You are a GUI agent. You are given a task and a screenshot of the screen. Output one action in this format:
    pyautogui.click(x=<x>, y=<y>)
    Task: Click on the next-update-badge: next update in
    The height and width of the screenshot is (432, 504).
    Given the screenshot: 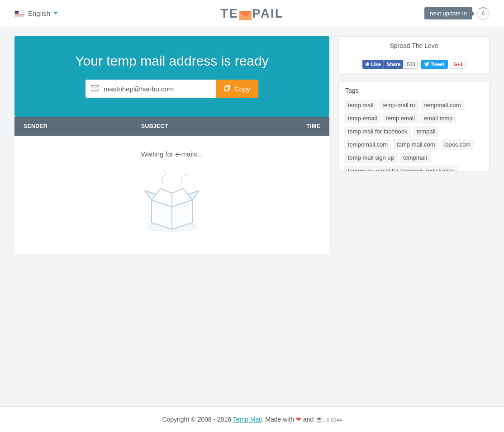 What is the action you would take?
    pyautogui.click(x=448, y=14)
    